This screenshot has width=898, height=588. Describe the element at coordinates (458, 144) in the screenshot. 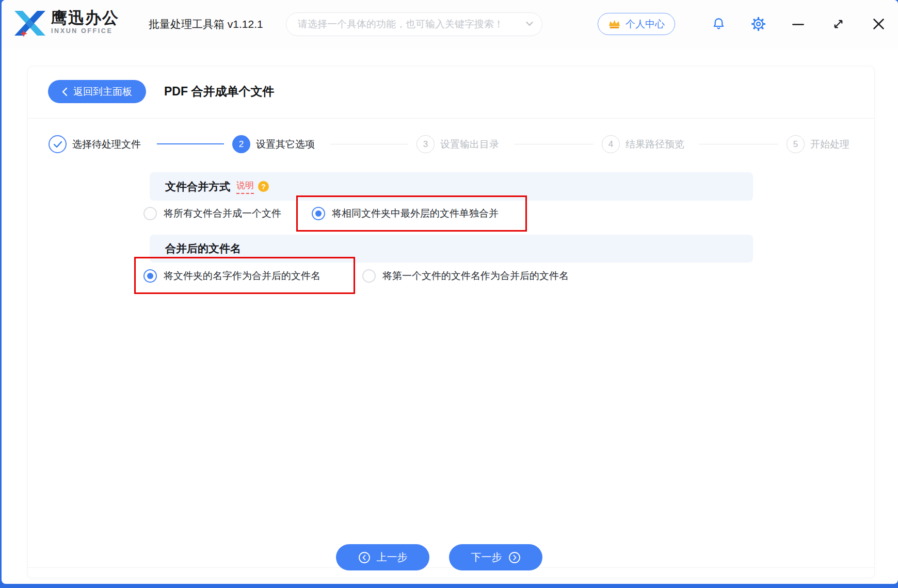

I see `step-3-output-dir: 3 设置输出目录` at that location.